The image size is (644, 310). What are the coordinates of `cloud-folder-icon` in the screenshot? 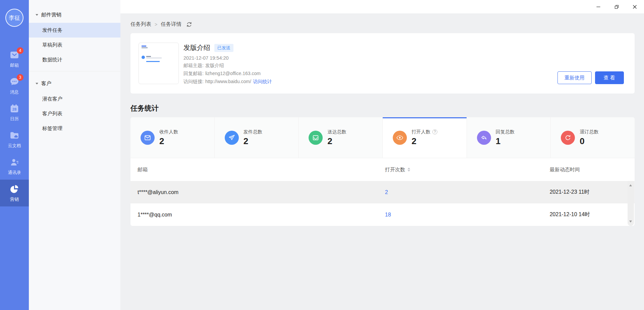 It's located at (14, 135).